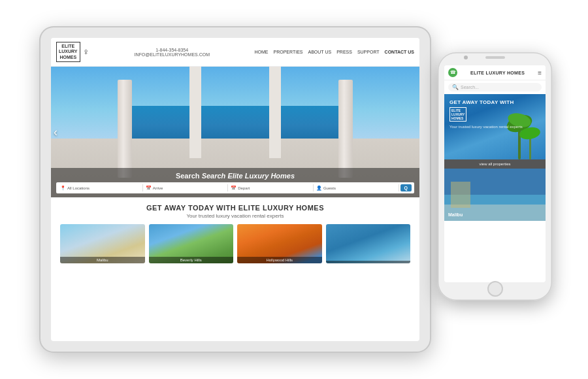 This screenshot has height=379, width=588. I want to click on phone-call-icon: ☎, so click(453, 73).